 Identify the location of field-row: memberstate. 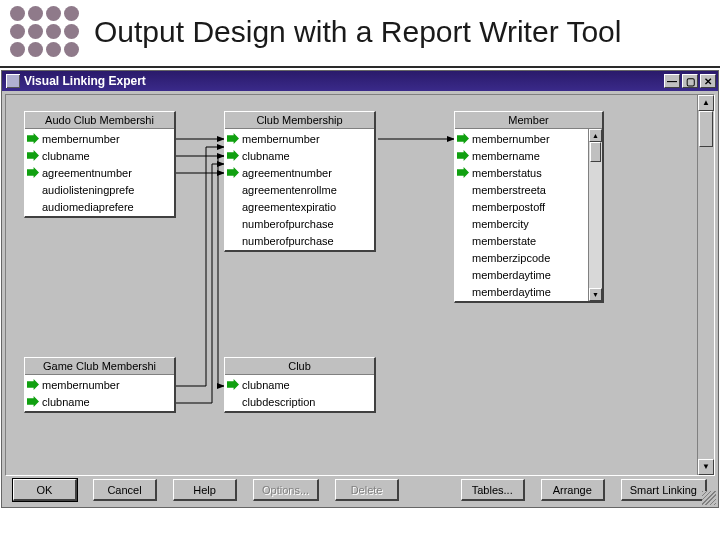
(522, 240).